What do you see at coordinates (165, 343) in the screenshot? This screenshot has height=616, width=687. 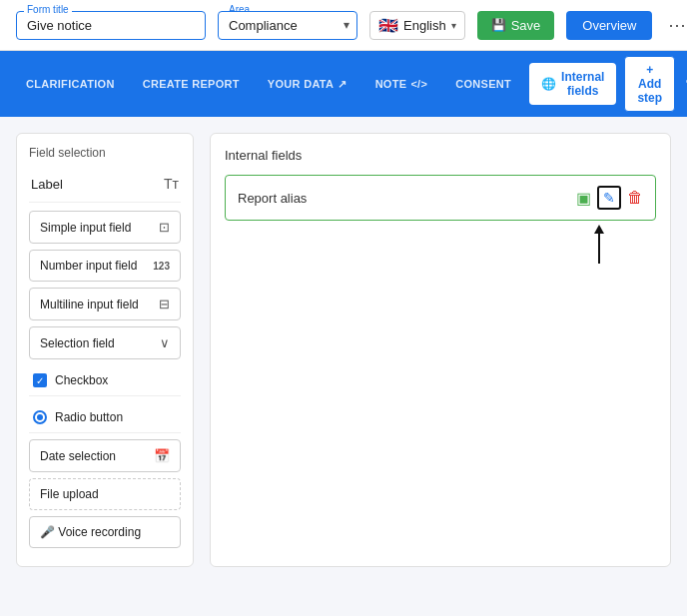 I see `selection-chevron-icon: ∨` at bounding box center [165, 343].